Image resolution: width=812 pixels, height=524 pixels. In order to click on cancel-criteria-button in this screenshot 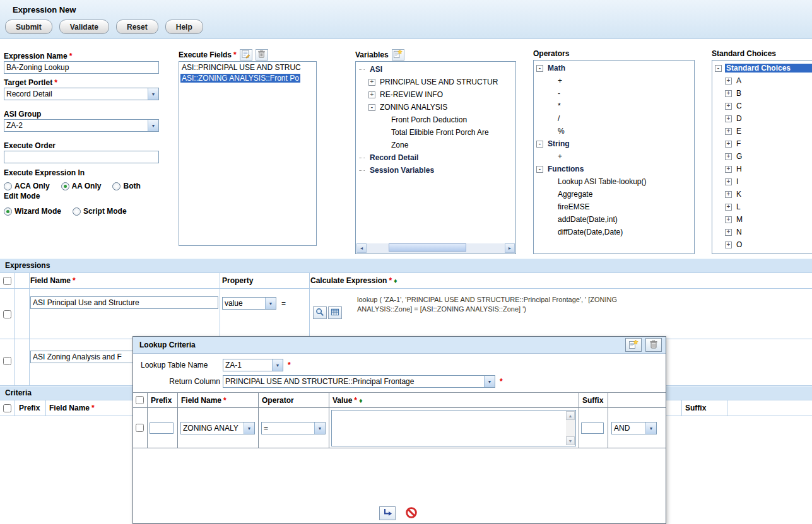, I will do `click(411, 513)`.